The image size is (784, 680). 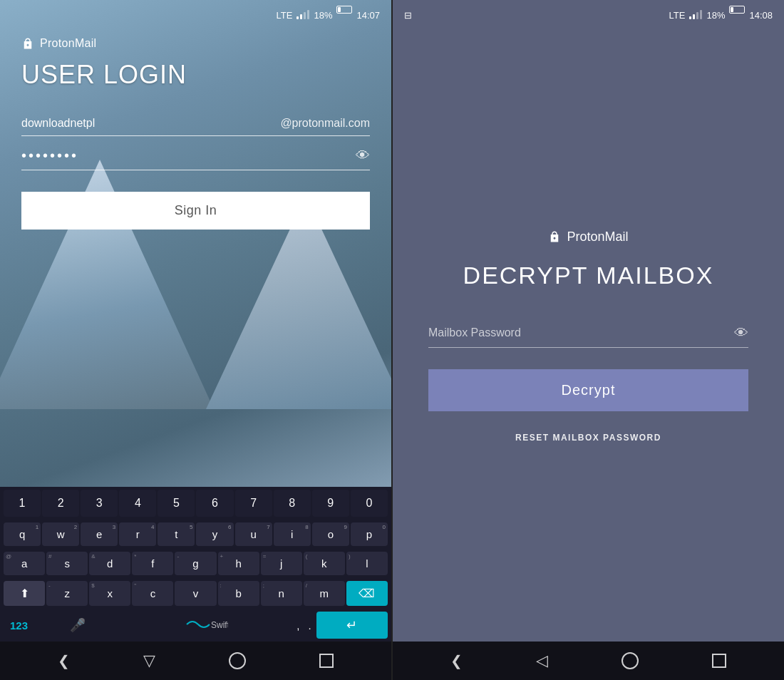 What do you see at coordinates (331, 503) in the screenshot?
I see `key-9: 9` at bounding box center [331, 503].